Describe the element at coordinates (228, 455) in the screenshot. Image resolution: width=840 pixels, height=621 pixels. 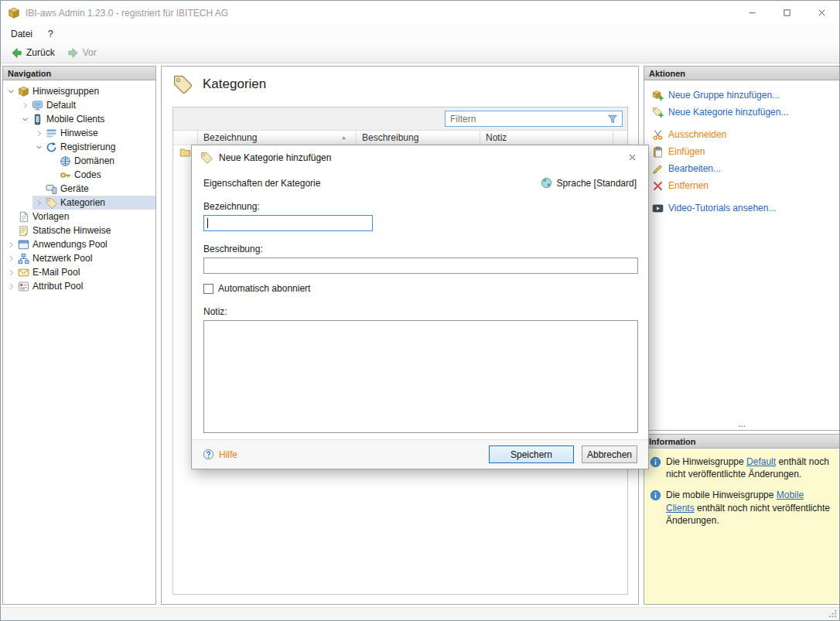
I see `help-label: Hilfe` at that location.